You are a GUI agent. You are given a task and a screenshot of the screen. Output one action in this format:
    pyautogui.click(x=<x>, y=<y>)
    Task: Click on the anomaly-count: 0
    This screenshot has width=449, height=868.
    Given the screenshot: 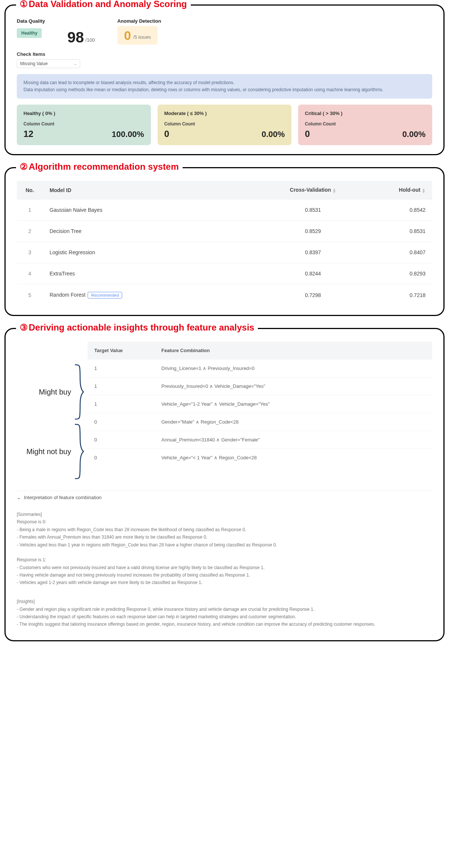 What is the action you would take?
    pyautogui.click(x=127, y=35)
    